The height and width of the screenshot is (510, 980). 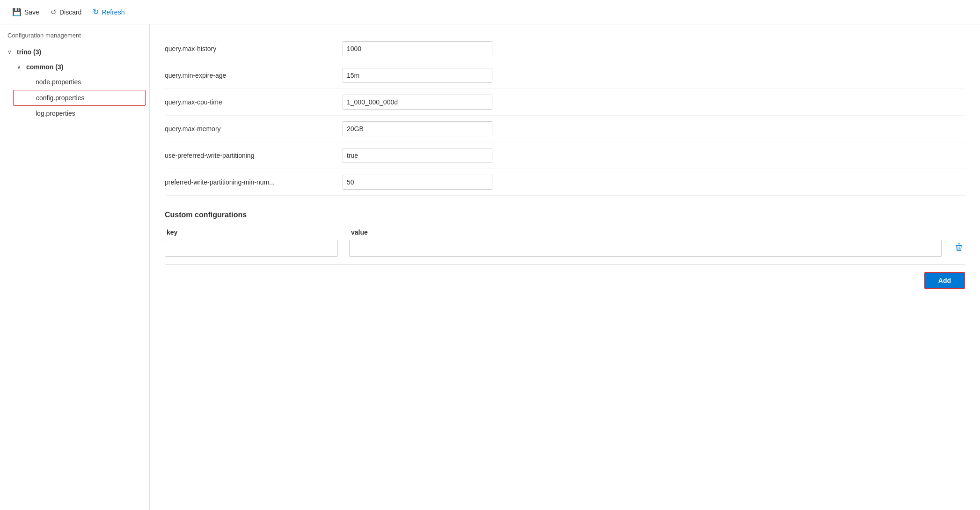 What do you see at coordinates (565, 250) in the screenshot?
I see `custom-configurations: Custom configurations key value Add` at bounding box center [565, 250].